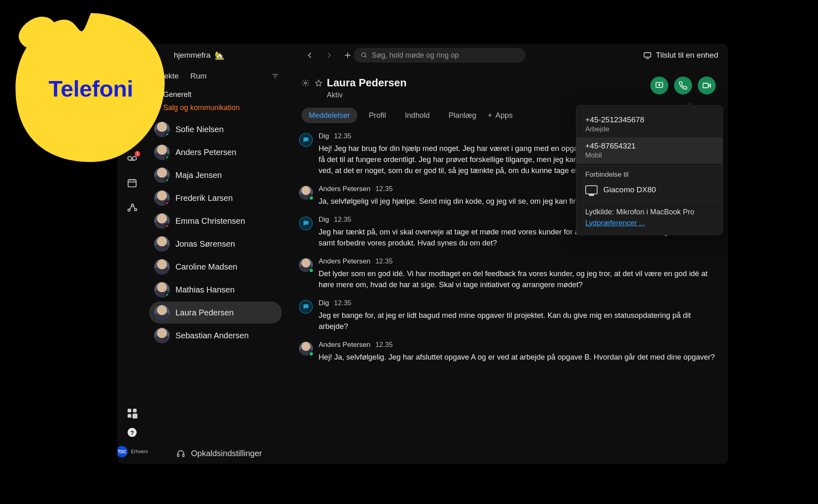  Describe the element at coordinates (330, 115) in the screenshot. I see `tab-messages: Meddelelser` at that location.